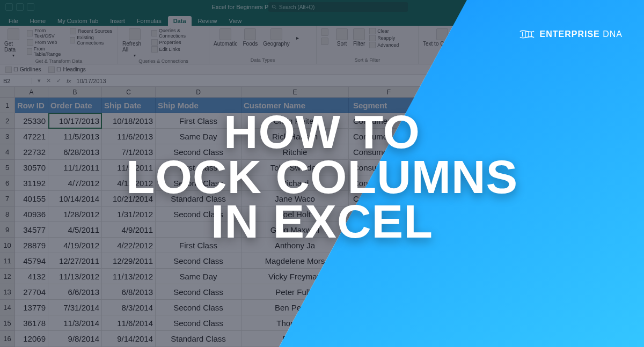 The width and height of the screenshot is (644, 347). I want to click on col-D: D, so click(199, 92).